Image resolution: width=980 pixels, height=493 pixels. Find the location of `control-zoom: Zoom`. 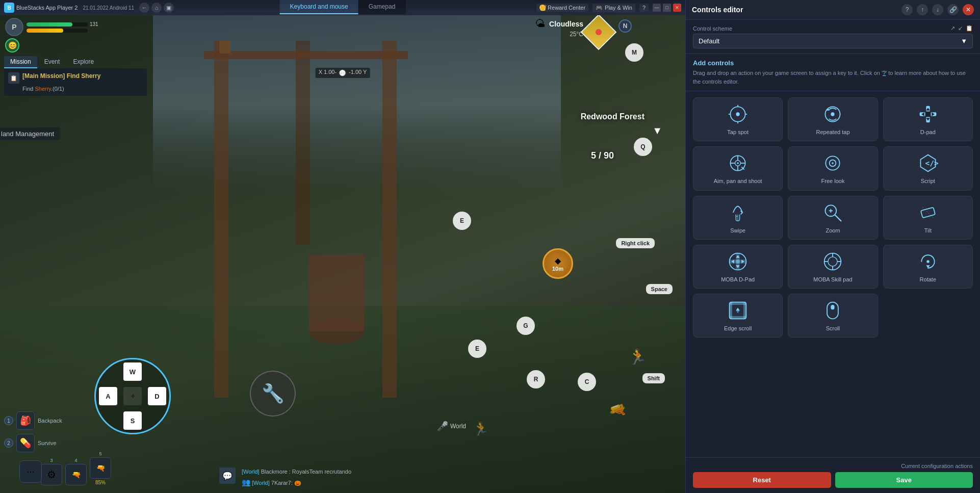

control-zoom: Zoom is located at coordinates (833, 218).